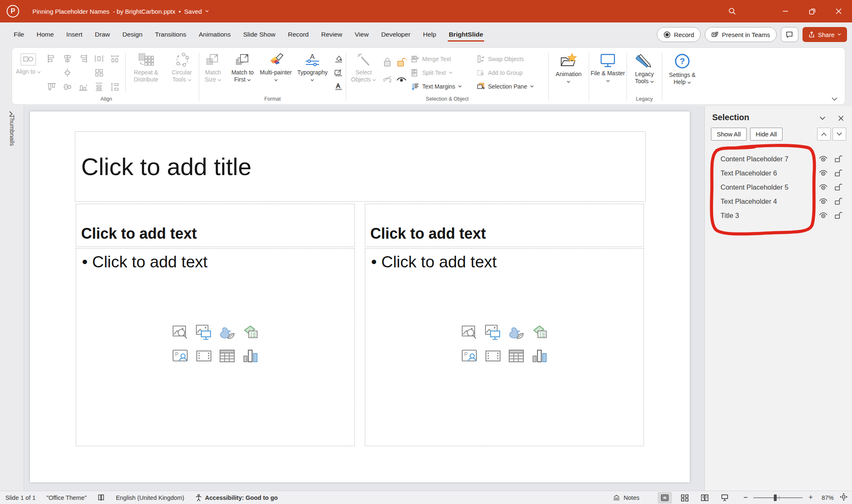 The height and width of the screenshot is (504, 852). I want to click on align-grid-button, so click(99, 73).